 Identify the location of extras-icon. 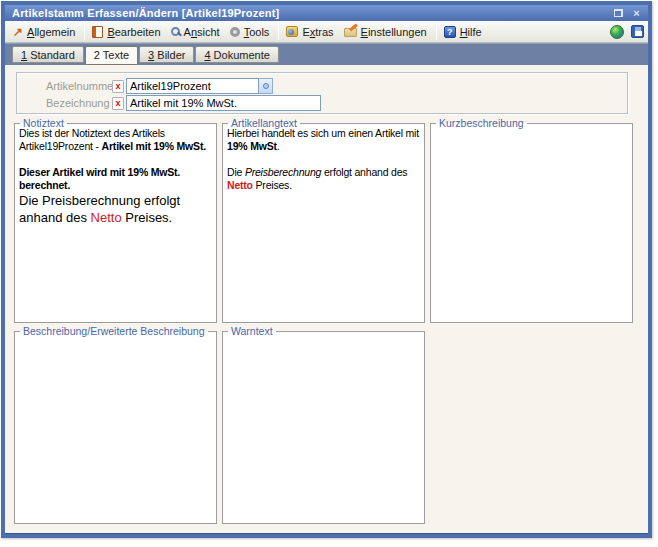
(292, 32).